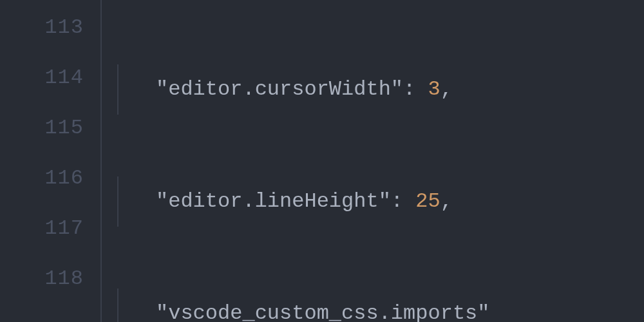 This screenshot has height=322, width=644. What do you see at coordinates (51, 229) in the screenshot?
I see `line-number: 117` at bounding box center [51, 229].